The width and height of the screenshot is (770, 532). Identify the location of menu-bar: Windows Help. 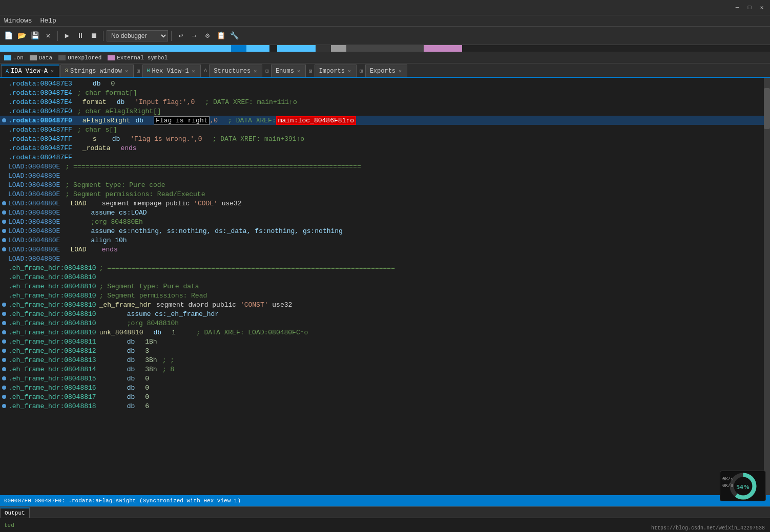
(385, 21).